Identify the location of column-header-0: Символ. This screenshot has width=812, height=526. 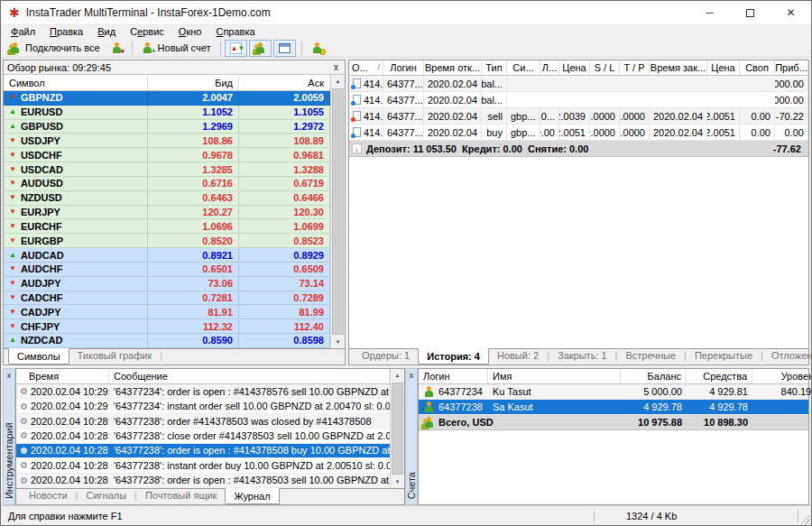
(76, 83).